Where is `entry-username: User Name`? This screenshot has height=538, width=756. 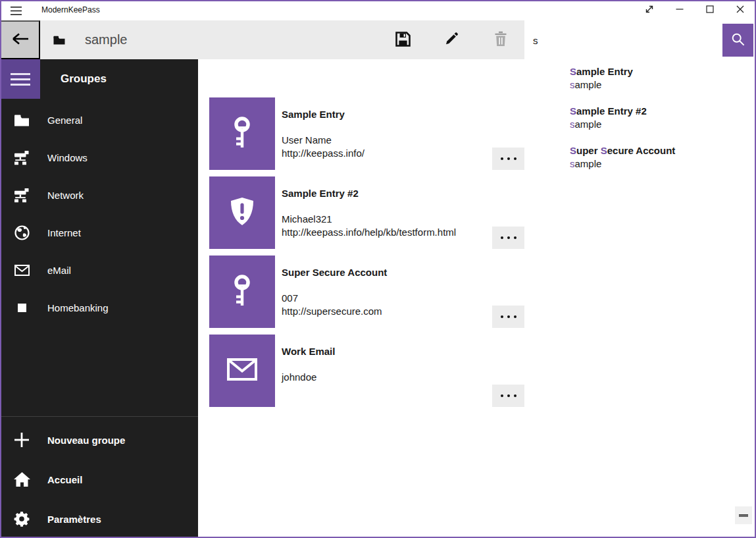
entry-username: User Name is located at coordinates (323, 140).